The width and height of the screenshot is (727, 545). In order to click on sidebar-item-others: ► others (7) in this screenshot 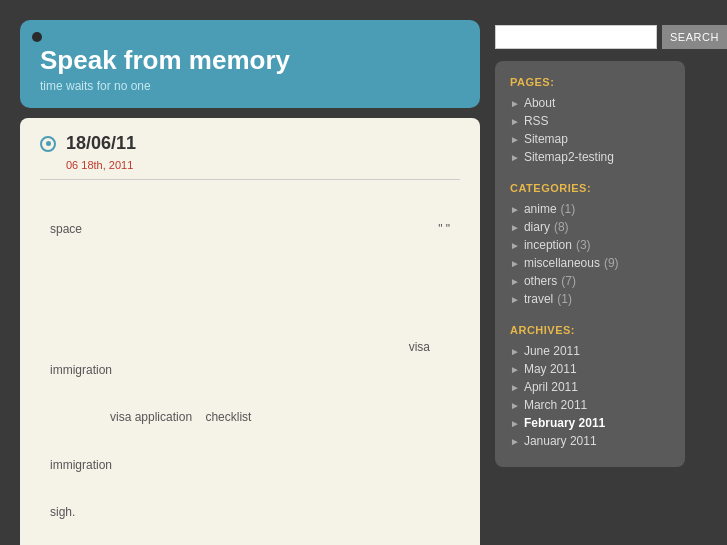, I will do `click(590, 281)`.